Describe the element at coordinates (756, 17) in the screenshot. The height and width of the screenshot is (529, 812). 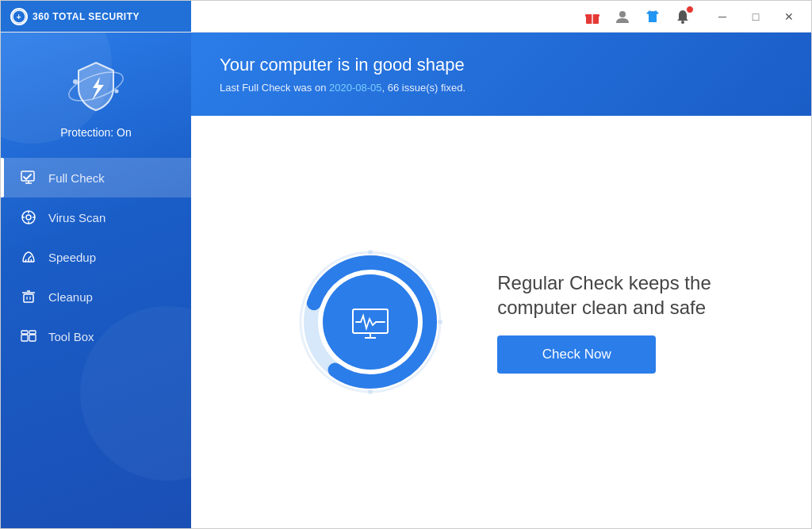
I see `window-controls: ─ □ ✕` at that location.